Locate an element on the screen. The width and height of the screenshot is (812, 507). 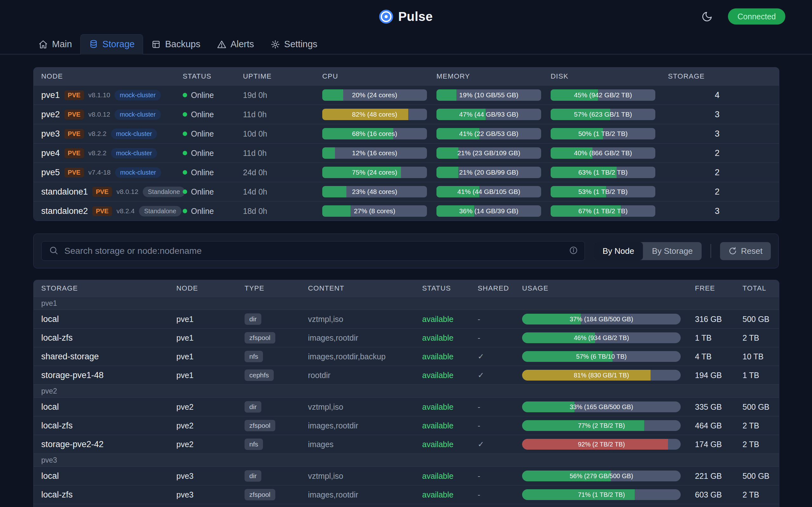
shared-flag: ✓ is located at coordinates (500, 444).